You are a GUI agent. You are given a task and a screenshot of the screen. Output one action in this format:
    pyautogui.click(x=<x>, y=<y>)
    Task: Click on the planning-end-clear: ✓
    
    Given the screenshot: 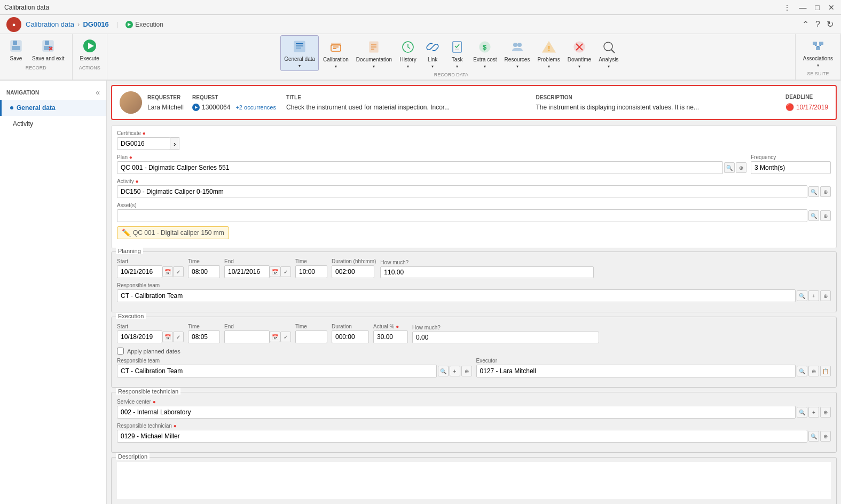 What is the action you would take?
    pyautogui.click(x=286, y=272)
    